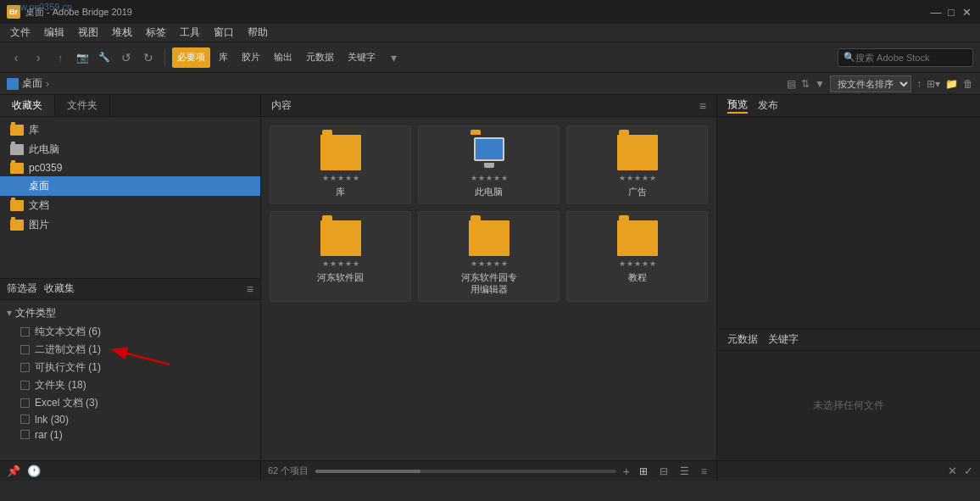 This screenshot has height=501, width=980. What do you see at coordinates (126, 58) in the screenshot?
I see `rotate-left-button: ↺` at bounding box center [126, 58].